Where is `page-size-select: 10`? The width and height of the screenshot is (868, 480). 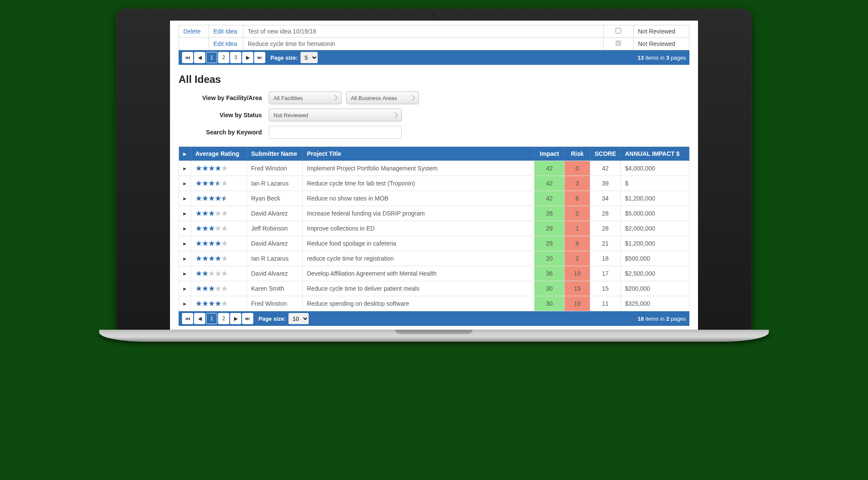
page-size-select: 10 is located at coordinates (299, 319).